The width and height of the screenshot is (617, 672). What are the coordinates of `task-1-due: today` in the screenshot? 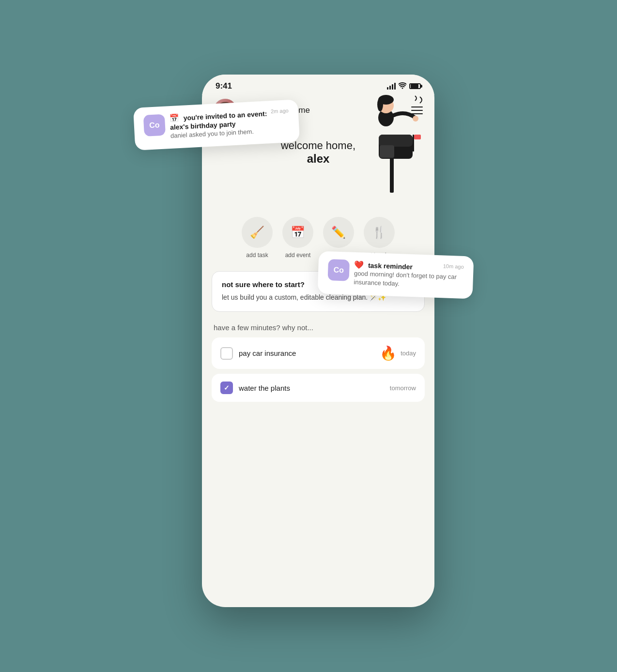 It's located at (408, 353).